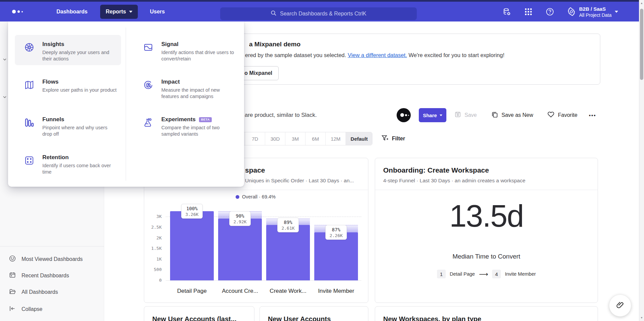 The width and height of the screenshot is (644, 321). What do you see at coordinates (154, 216) in the screenshot?
I see `y-tick: 3K` at bounding box center [154, 216].